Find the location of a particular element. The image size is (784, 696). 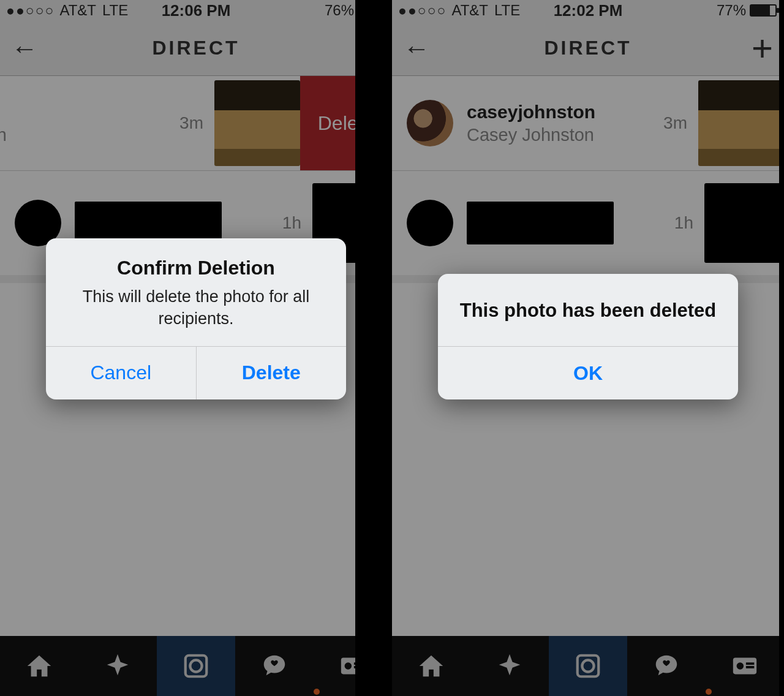

alert-message: This will delete the photo for all recip… is located at coordinates (196, 308).